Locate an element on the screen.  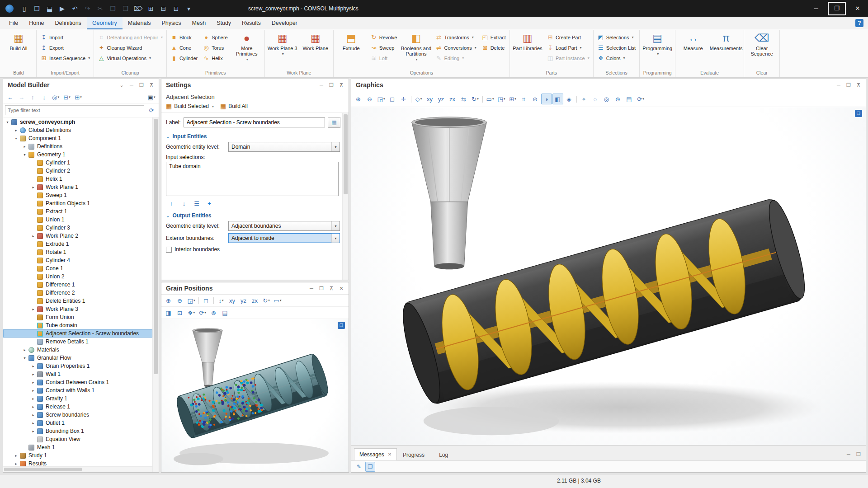
tab-definitions: Definitions is located at coordinates (68, 23).